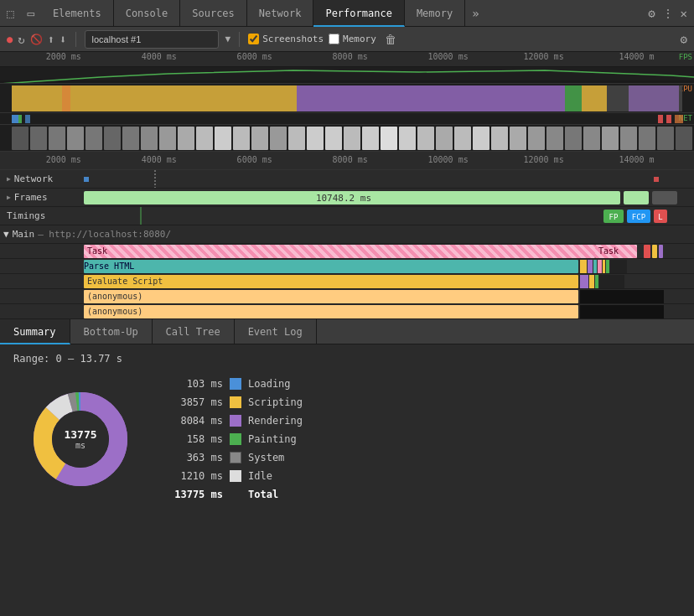  Describe the element at coordinates (125, 282) in the screenshot. I see `eval-script-label: Evaluate Script` at that location.